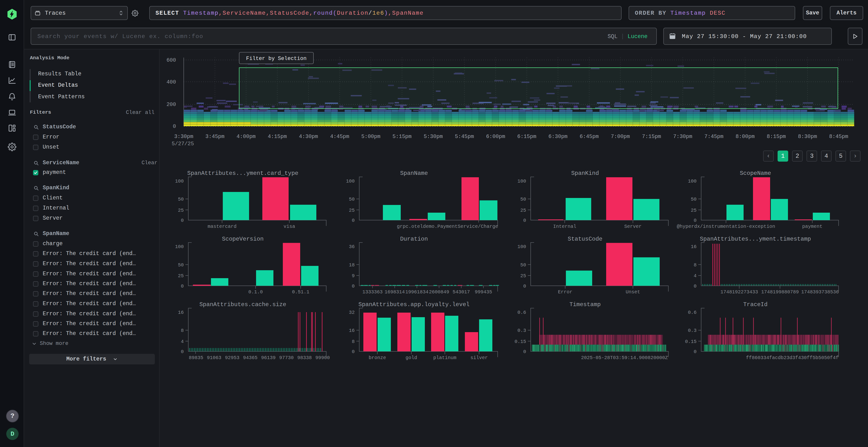  Describe the element at coordinates (585, 173) in the screenshot. I see `svg-text: SpanKind` at that location.